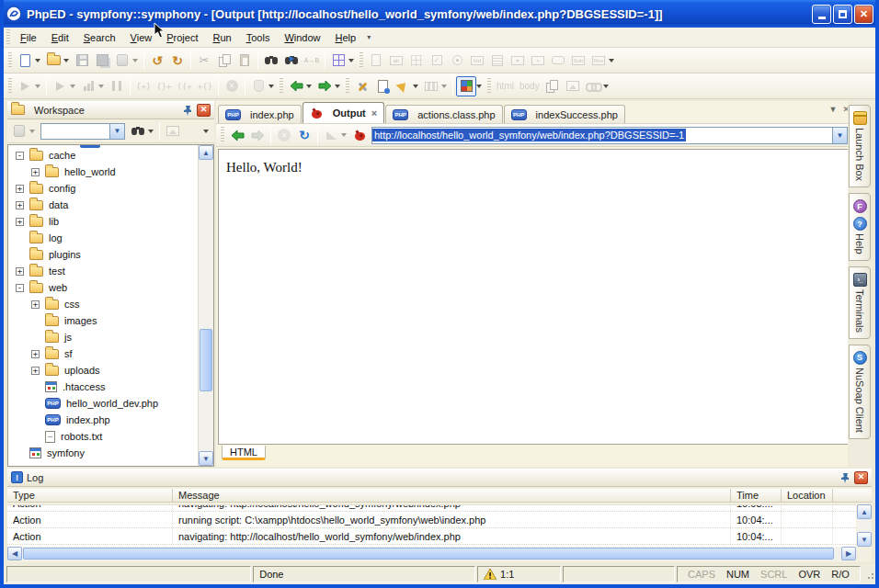 This screenshot has height=588, width=879. What do you see at coordinates (206, 131) in the screenshot?
I see `workspace-overflow-icon` at bounding box center [206, 131].